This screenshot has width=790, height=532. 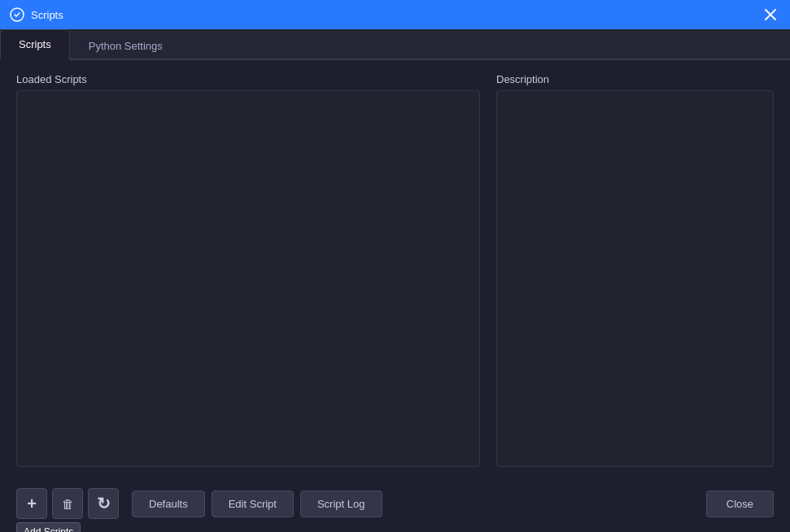 What do you see at coordinates (248, 80) in the screenshot?
I see `loaded-scripts-label: Loaded Scripts` at bounding box center [248, 80].